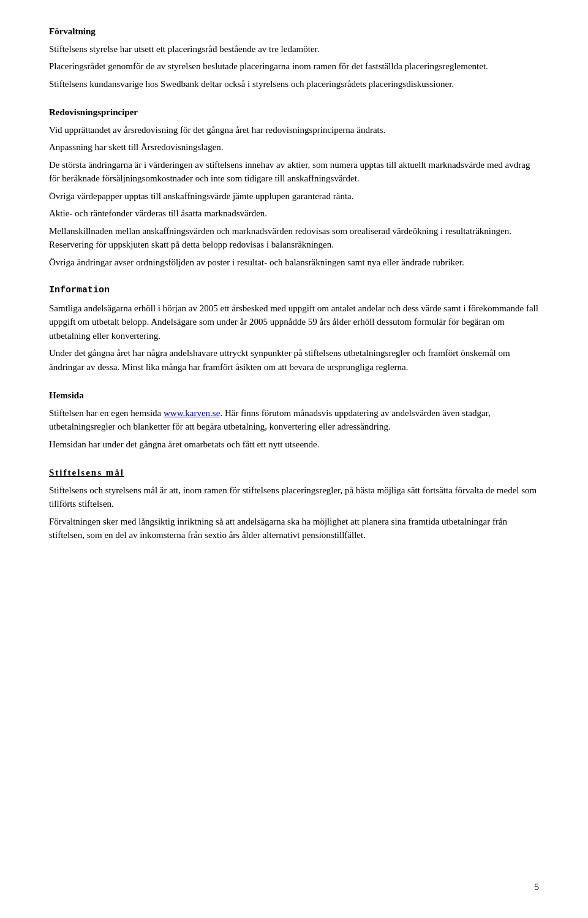  What do you see at coordinates (294, 473) in the screenshot?
I see `section-stiftelsens-mal-title: Stiftelsens mål` at bounding box center [294, 473].